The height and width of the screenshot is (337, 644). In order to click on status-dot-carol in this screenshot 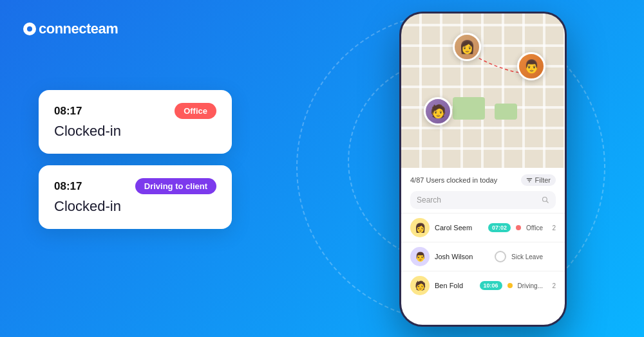, I will do `click(518, 228)`.